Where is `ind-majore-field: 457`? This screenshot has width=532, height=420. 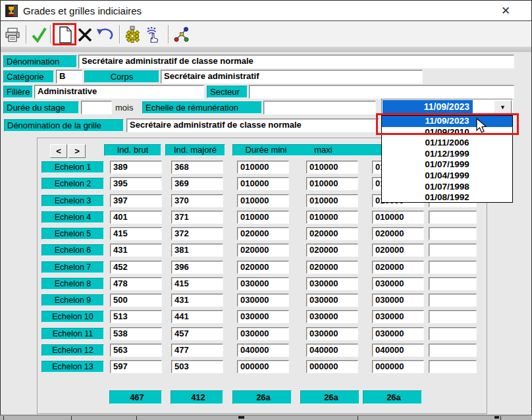 ind-majore-field: 457 is located at coordinates (198, 334).